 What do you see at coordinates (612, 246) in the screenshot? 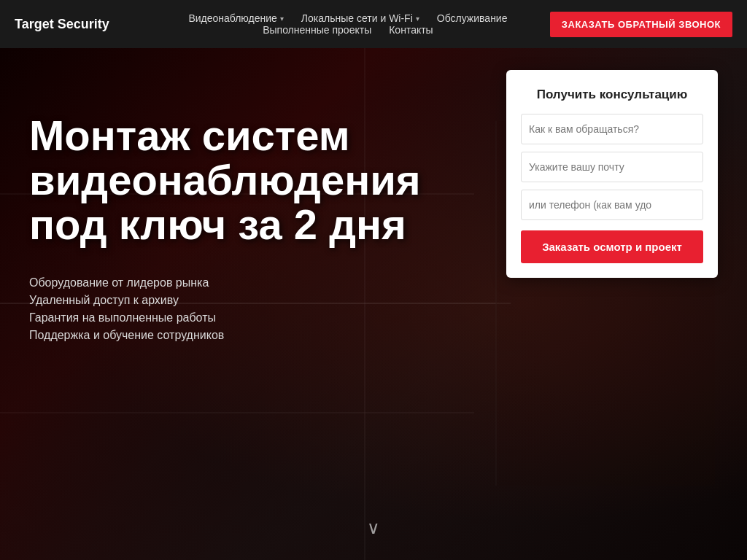
I see `form-submit-button: Заказать осмотр и проект` at bounding box center [612, 246].